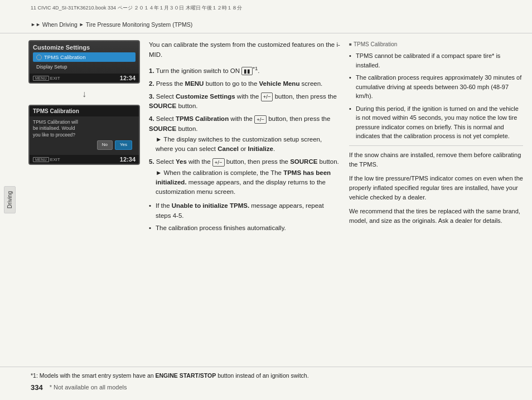  I want to click on driving-label: Driving, so click(10, 199).